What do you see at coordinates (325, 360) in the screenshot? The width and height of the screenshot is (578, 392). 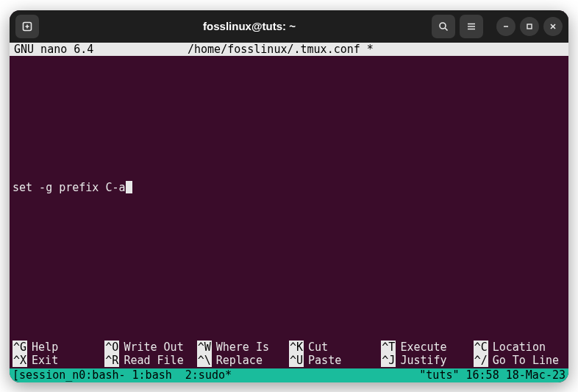 I see `help-label: Paste` at bounding box center [325, 360].